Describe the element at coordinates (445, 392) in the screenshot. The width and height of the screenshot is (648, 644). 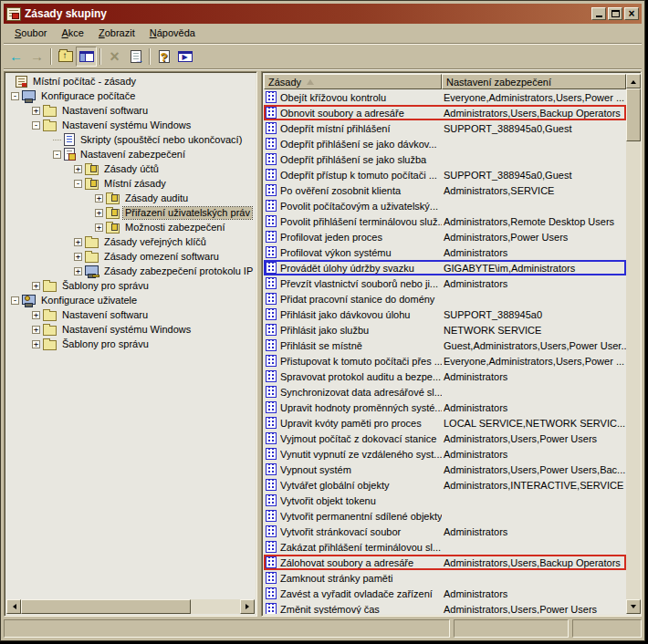
I see `policy-row: Synchronizovat data adresářové sl...` at that location.